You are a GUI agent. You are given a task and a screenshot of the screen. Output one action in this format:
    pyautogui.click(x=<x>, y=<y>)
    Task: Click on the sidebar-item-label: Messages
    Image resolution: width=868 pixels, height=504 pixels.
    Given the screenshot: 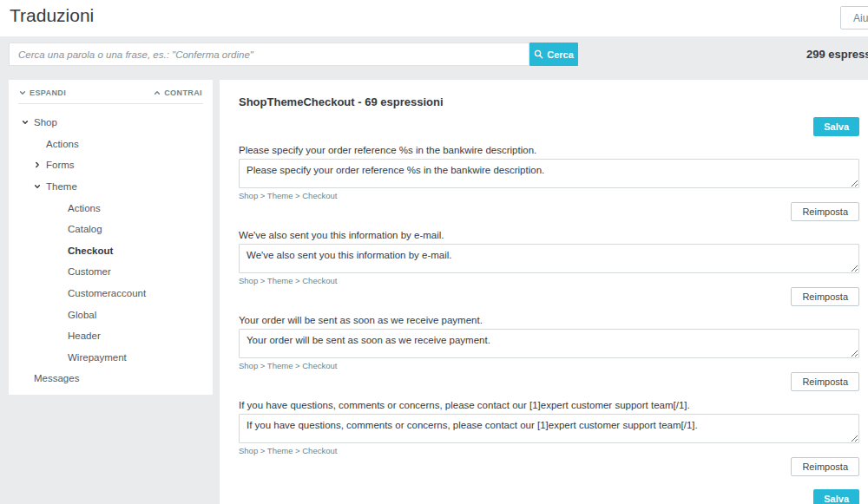 What is the action you would take?
    pyautogui.click(x=56, y=378)
    